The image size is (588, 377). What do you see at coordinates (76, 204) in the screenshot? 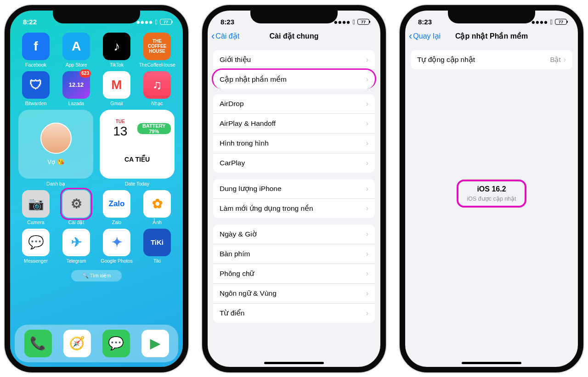
I see `highlight-settings: ⚙` at bounding box center [76, 204].